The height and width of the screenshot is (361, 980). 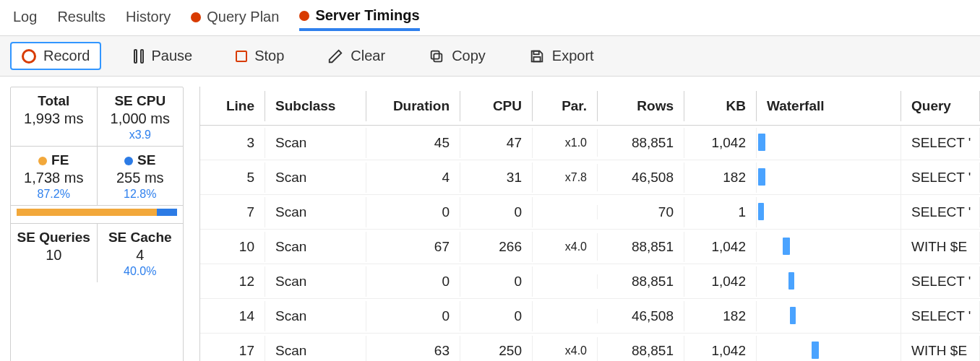 What do you see at coordinates (233, 247) in the screenshot?
I see `cell-line: 10` at bounding box center [233, 247].